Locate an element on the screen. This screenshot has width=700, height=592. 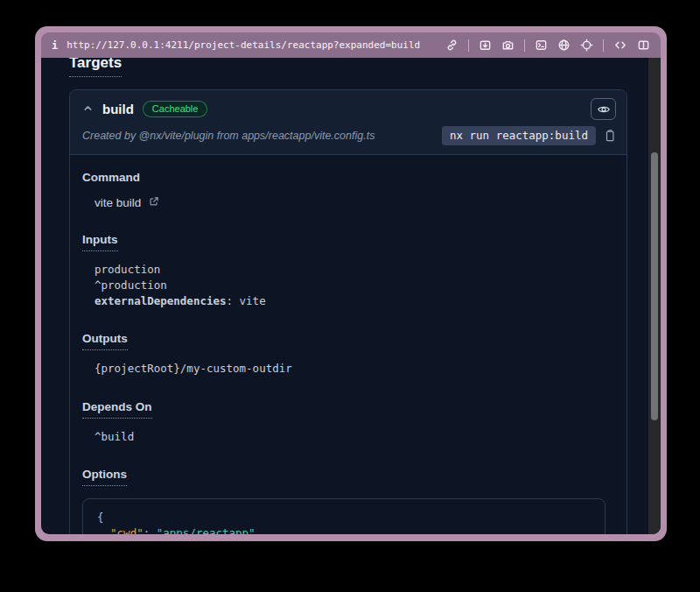
url-bar: http://127.0.0.1:4211/project-details/re… is located at coordinates (243, 46).